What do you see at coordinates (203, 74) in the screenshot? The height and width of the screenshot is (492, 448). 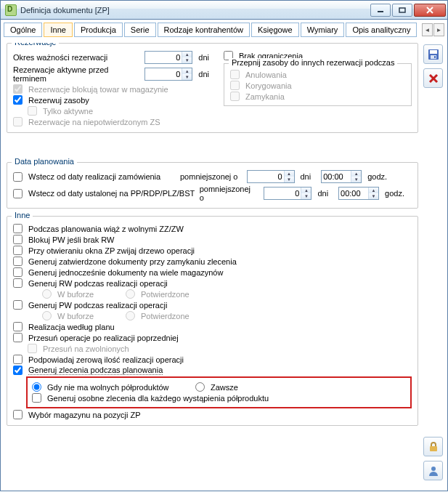 I see `aktywne-unit: dni` at bounding box center [203, 74].